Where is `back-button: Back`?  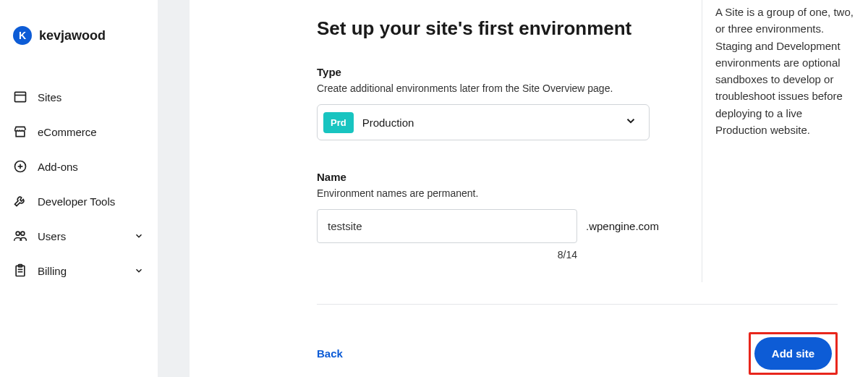 back-button: Back is located at coordinates (330, 353).